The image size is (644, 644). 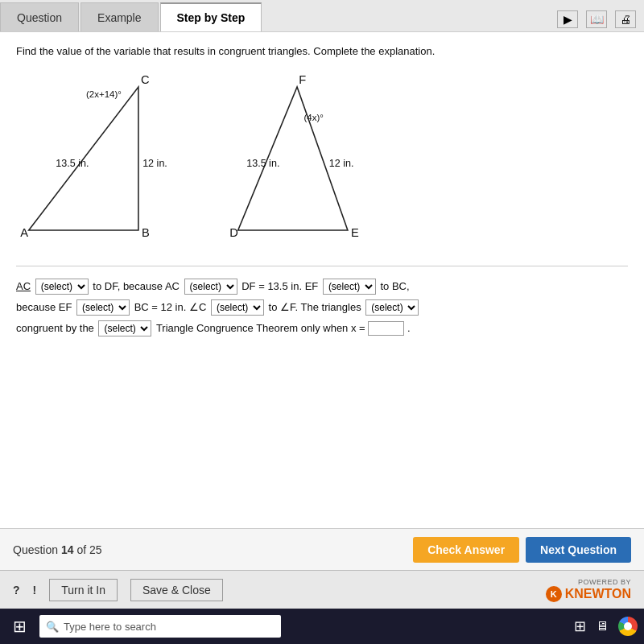 I want to click on triangle-right: D E F (4x)° 13.5 in. 12 in., so click(x=314, y=159).